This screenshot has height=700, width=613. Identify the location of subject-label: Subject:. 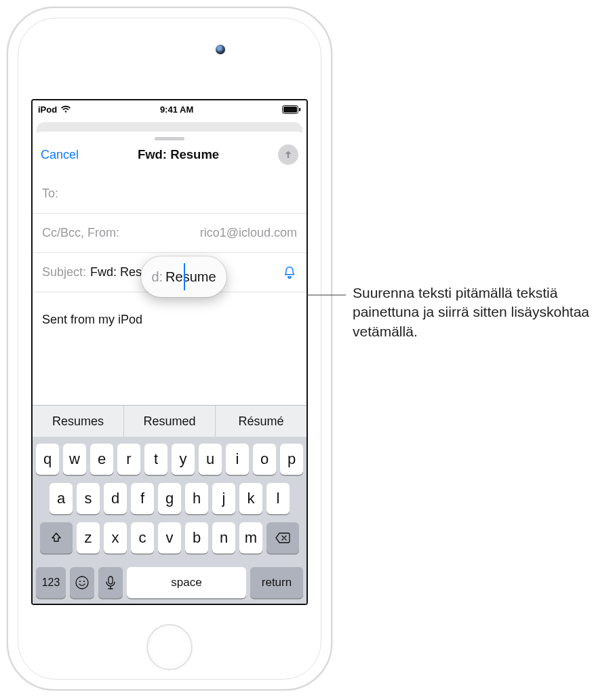
(64, 273).